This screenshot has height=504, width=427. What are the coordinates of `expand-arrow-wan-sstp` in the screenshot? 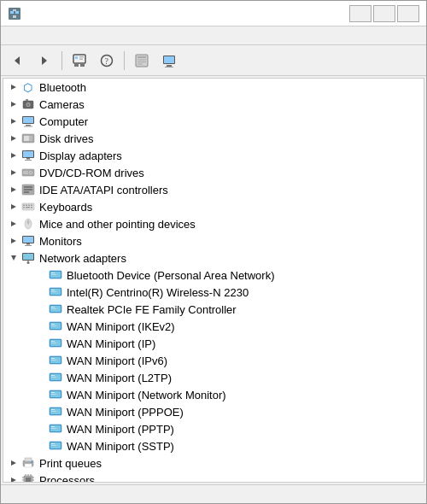 It's located at (41, 446).